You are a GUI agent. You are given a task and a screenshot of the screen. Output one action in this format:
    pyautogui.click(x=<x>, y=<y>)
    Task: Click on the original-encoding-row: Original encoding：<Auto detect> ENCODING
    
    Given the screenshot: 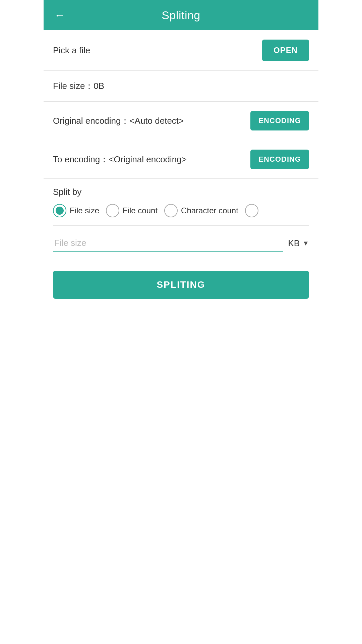 What is the action you would take?
    pyautogui.click(x=181, y=121)
    